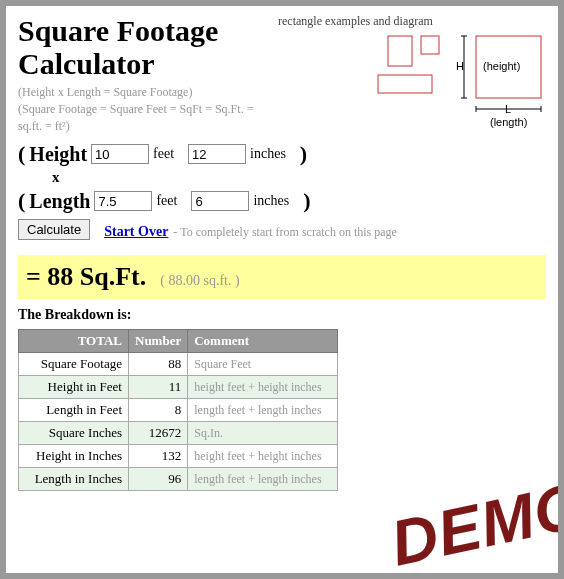 This screenshot has width=564, height=579. What do you see at coordinates (263, 342) in the screenshot?
I see `col-comment: Comment` at bounding box center [263, 342].